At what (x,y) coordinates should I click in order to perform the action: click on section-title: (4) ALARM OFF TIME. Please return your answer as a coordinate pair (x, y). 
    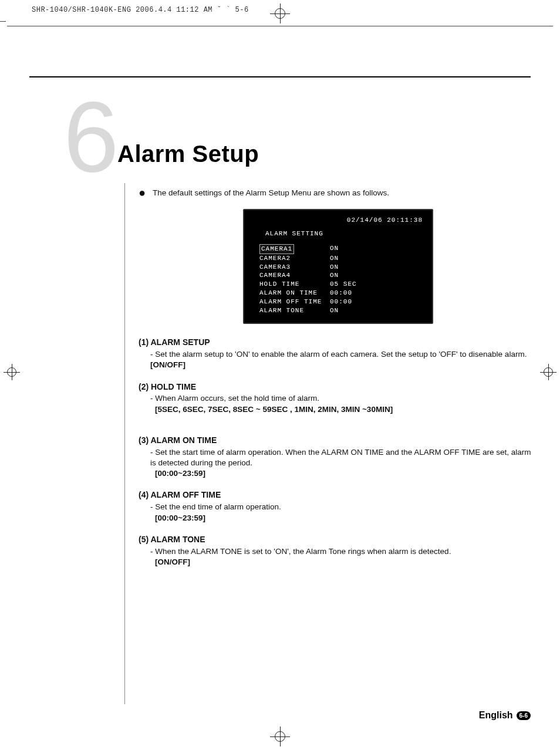
    Looking at the image, I should click on (338, 495).